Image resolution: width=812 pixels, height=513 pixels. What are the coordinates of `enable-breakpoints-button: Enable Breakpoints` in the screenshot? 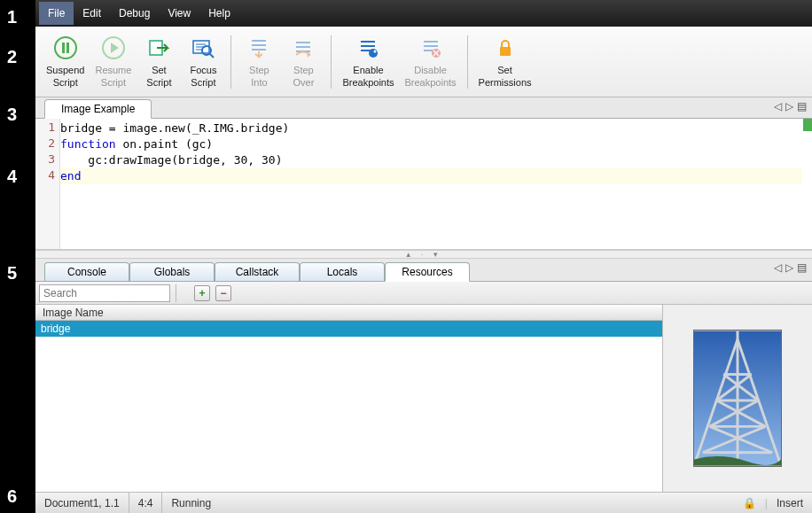 It's located at (368, 61).